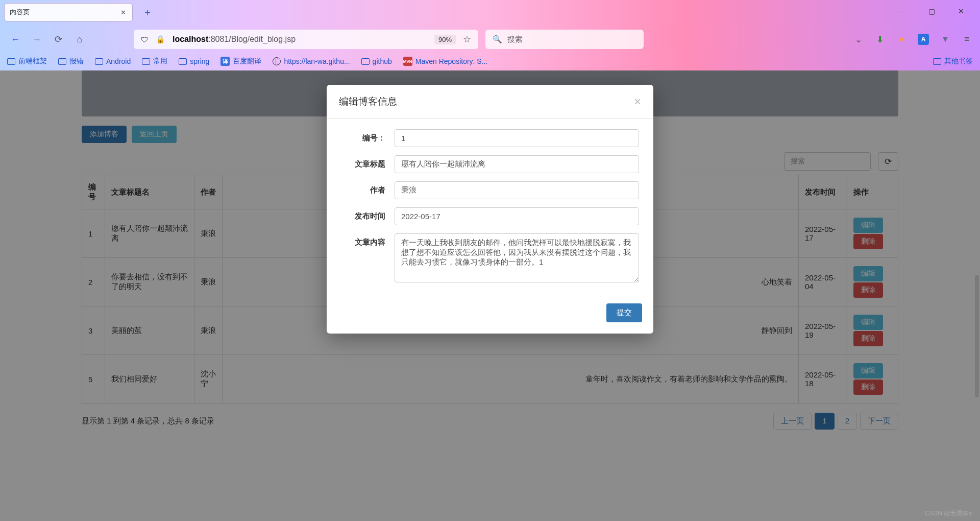 The image size is (980, 521). I want to click on bookmark-folder: 常用, so click(155, 61).